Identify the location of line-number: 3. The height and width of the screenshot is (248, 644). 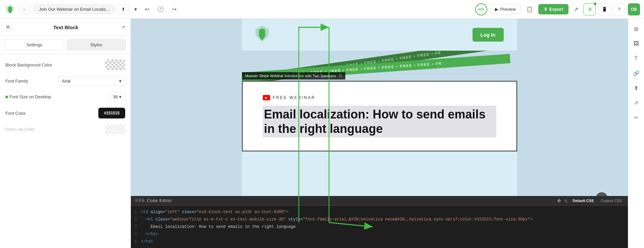
(136, 227).